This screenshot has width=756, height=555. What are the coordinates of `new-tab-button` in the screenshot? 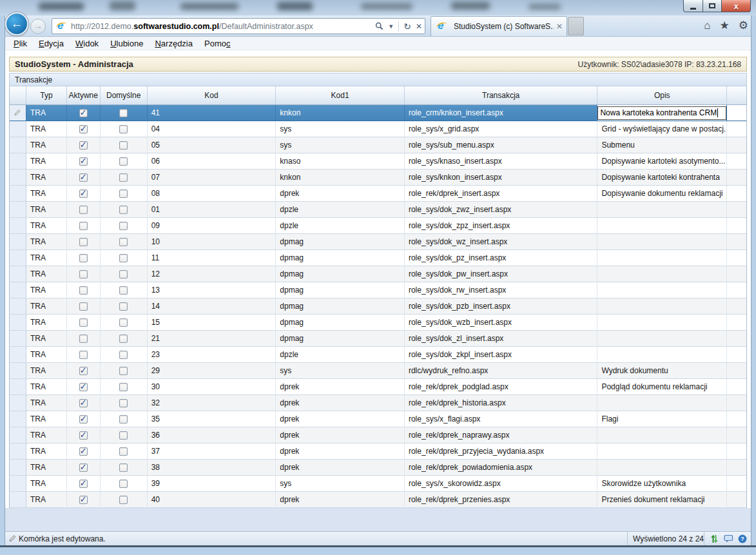 It's located at (576, 26).